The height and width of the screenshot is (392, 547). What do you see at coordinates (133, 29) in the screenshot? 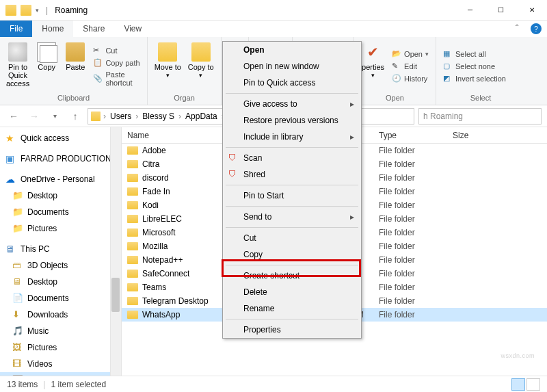
I see `tab-view: View` at bounding box center [133, 29].